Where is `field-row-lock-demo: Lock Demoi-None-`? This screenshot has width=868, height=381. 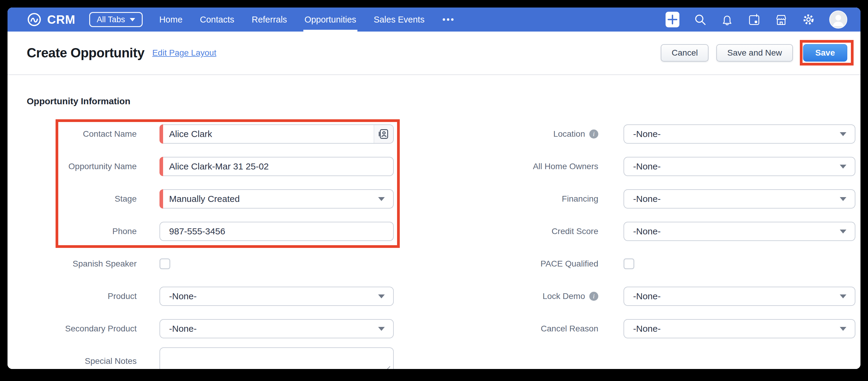
field-row-lock-demo: Lock Demoi-None- is located at coordinates (659, 296).